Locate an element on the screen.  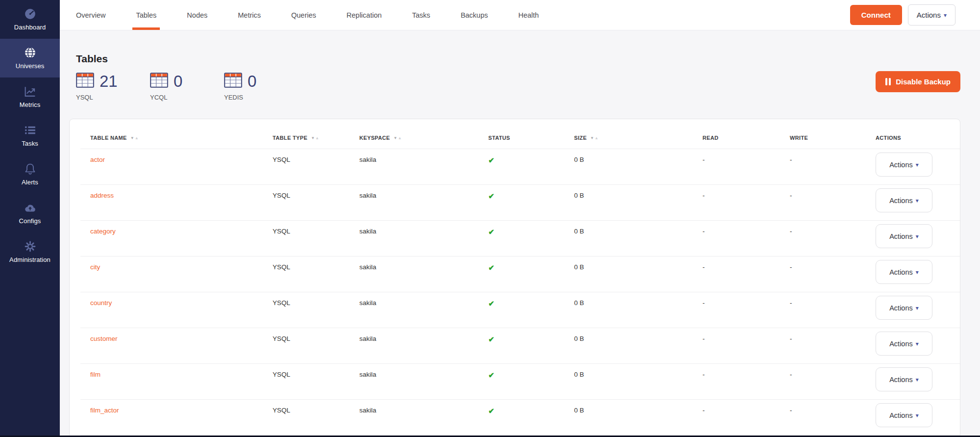
page-title: Tables is located at coordinates (518, 59).